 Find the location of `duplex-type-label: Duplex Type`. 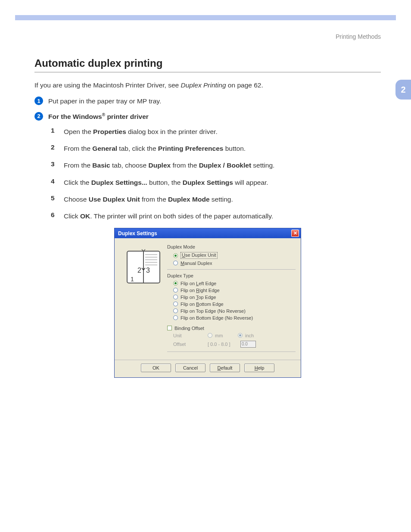

duplex-type-label: Duplex Type is located at coordinates (231, 276).